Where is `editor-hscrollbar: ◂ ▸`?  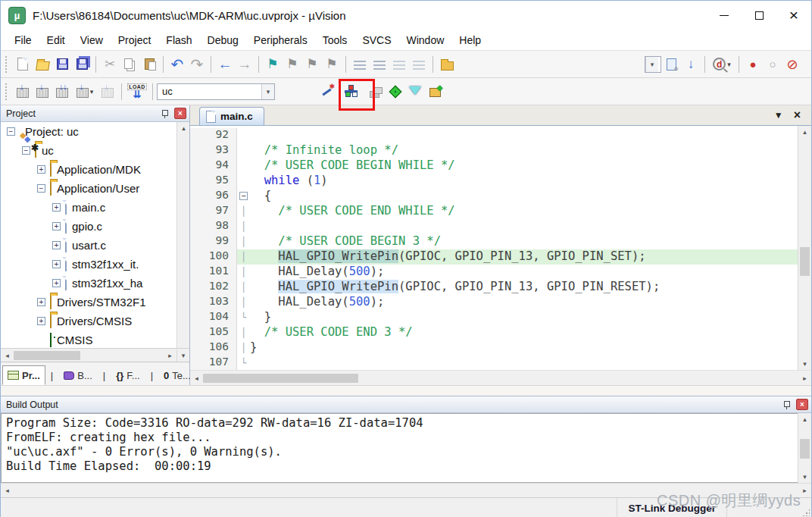 editor-hscrollbar: ◂ ▸ is located at coordinates (501, 378).